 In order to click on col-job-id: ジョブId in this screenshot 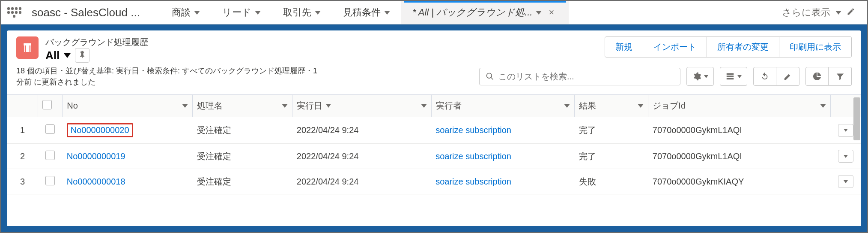, I will do `click(740, 106)`.